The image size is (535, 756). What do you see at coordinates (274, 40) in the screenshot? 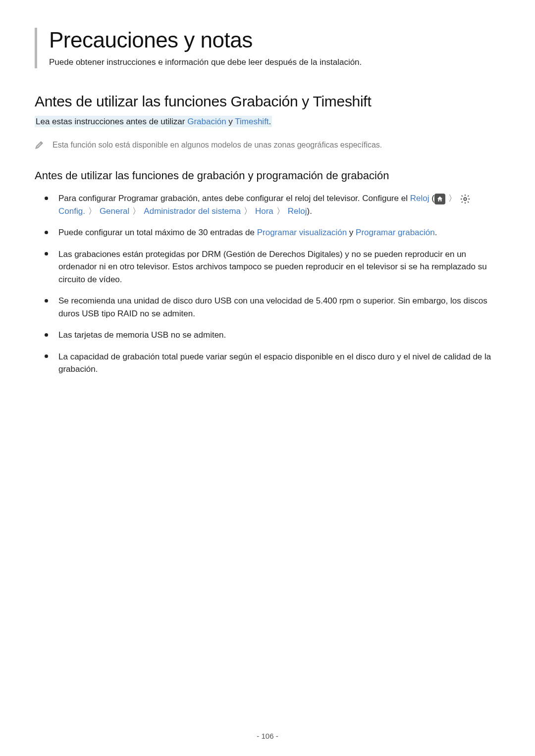
I see `page-title: Precauciones y notas` at bounding box center [274, 40].